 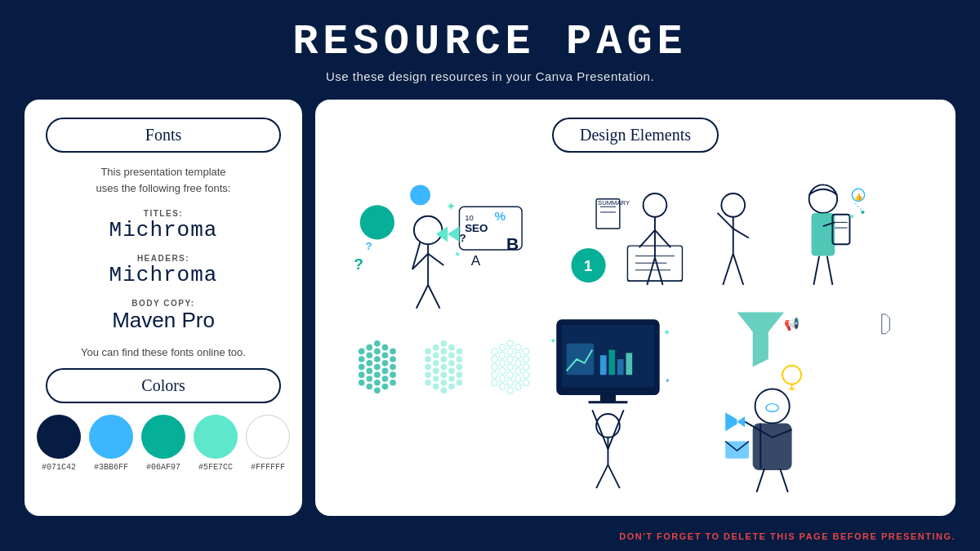 I want to click on svg-text: A, so click(x=476, y=260).